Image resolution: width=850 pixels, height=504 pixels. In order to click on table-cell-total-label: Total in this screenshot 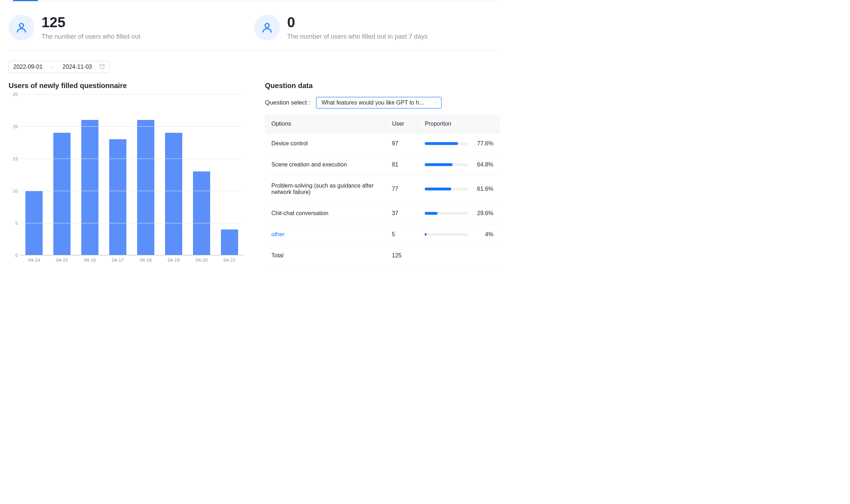, I will do `click(325, 256)`.